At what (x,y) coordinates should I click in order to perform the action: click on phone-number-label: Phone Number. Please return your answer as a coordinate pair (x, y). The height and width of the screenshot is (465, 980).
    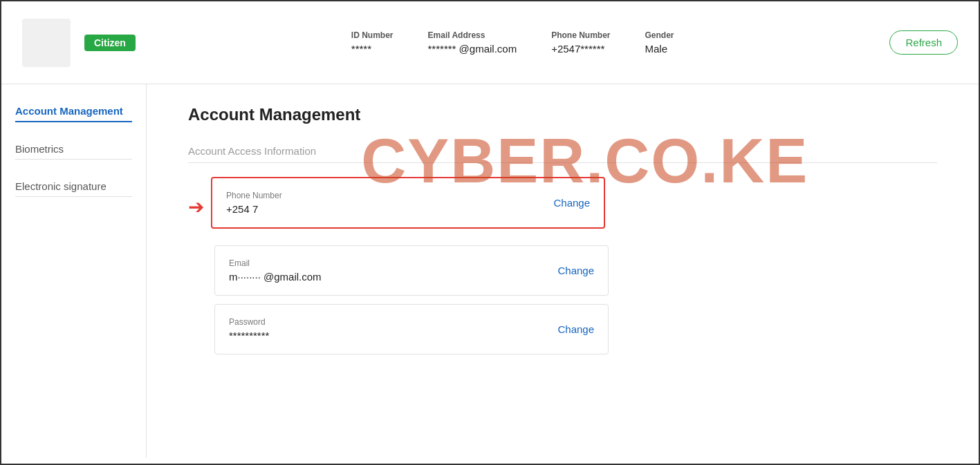
    Looking at the image, I should click on (581, 35).